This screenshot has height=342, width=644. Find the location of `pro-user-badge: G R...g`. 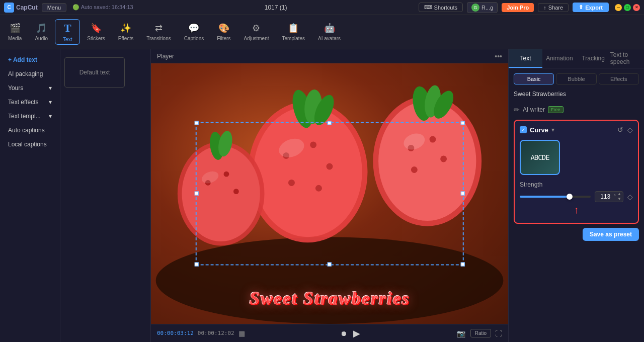

pro-user-badge: G R...g is located at coordinates (482, 8).